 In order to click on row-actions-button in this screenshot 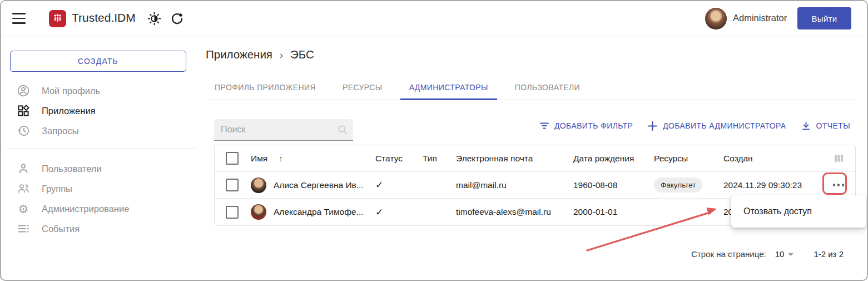, I will do `click(839, 185)`.